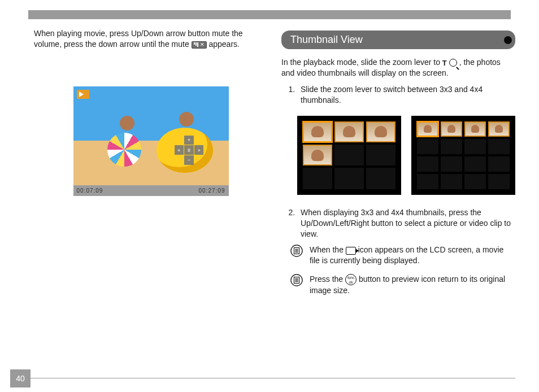  Describe the element at coordinates (270, 15) in the screenshot. I see `top-bar` at that location.